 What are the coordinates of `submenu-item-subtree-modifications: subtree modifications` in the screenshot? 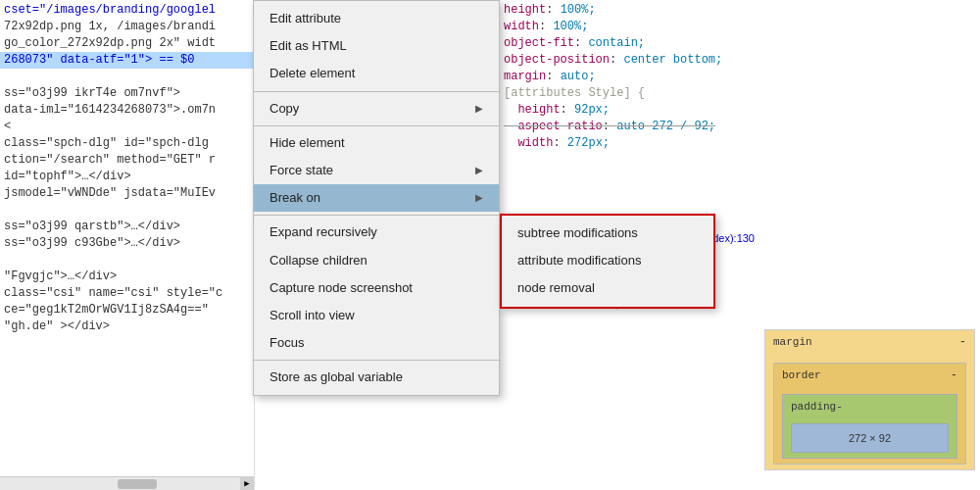 It's located at (608, 233).